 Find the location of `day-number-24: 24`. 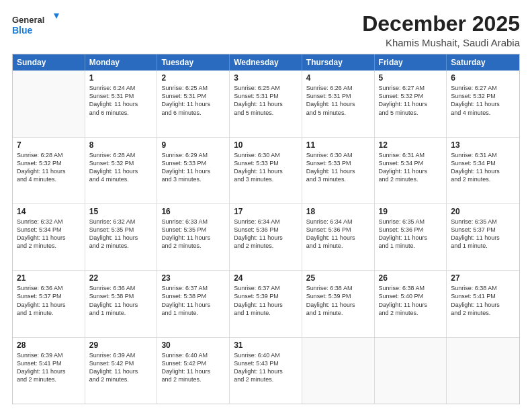

day-number-24: 24 is located at coordinates (266, 278).